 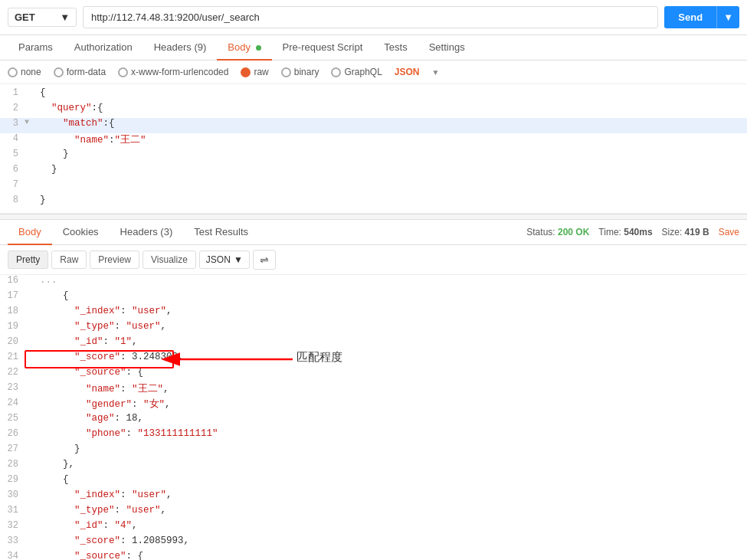 I want to click on format-json-arrow: ▼, so click(x=238, y=260).